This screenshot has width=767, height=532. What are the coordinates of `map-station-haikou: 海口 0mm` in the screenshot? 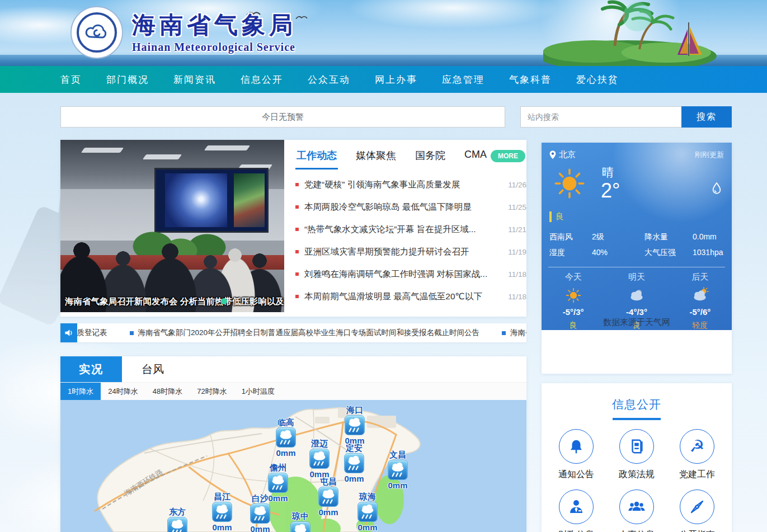 It's located at (355, 425).